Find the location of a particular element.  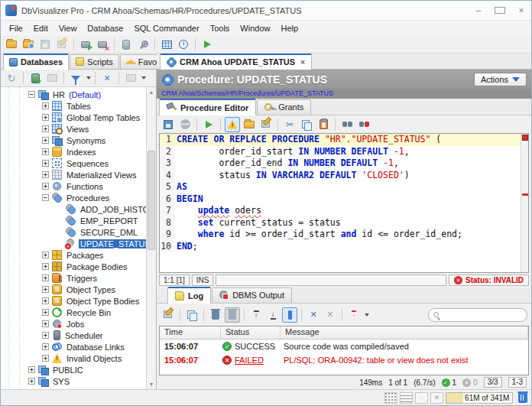

execute-procedure-button is located at coordinates (209, 125).